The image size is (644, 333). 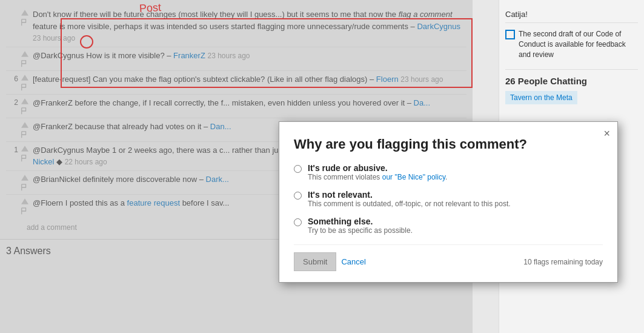 What do you see at coordinates (340, 221) in the screenshot?
I see `option-label-other: Something else.` at bounding box center [340, 221].